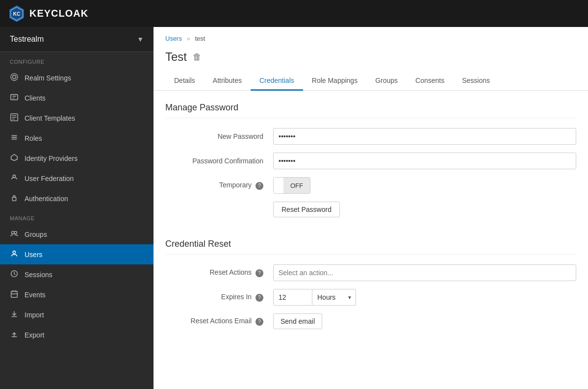 Image resolution: width=588 pixels, height=389 pixels. What do you see at coordinates (297, 185) in the screenshot?
I see `toggle-off-state: OFF` at bounding box center [297, 185].